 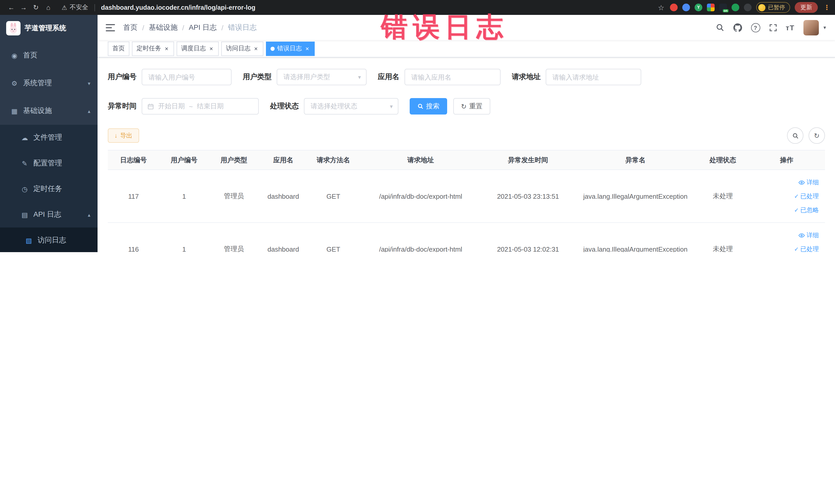 I want to click on security-label: 不安全, so click(x=79, y=7).